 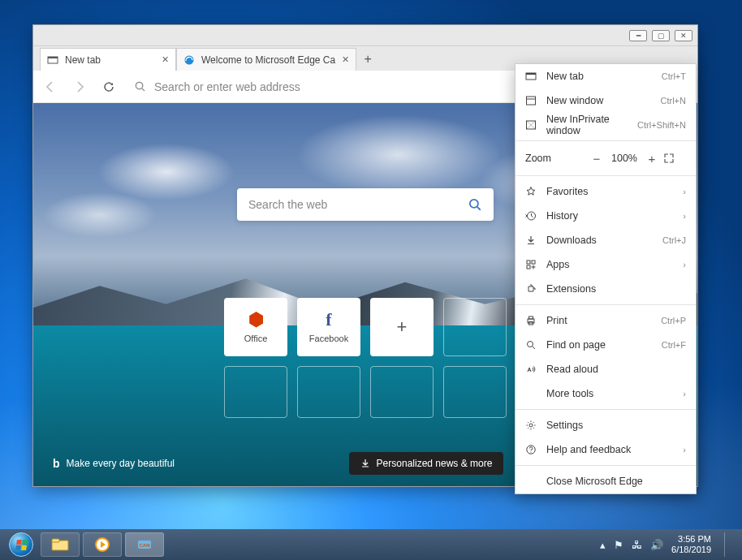 I want to click on menu-downloads: Downloads Ctrl+J, so click(x=606, y=240).